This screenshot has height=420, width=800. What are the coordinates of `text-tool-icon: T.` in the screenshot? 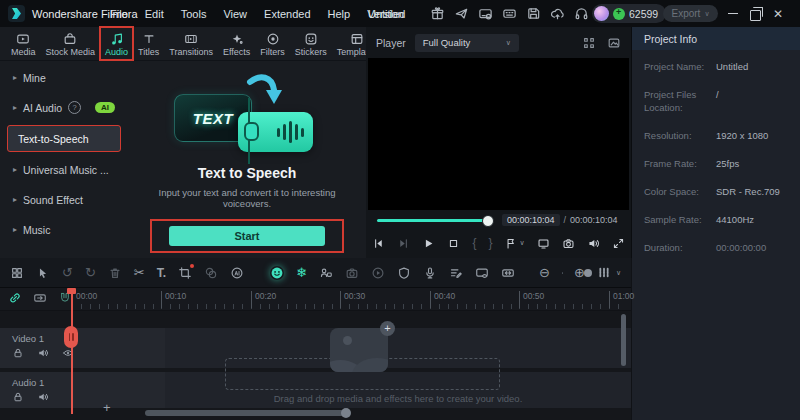 It's located at (162, 273).